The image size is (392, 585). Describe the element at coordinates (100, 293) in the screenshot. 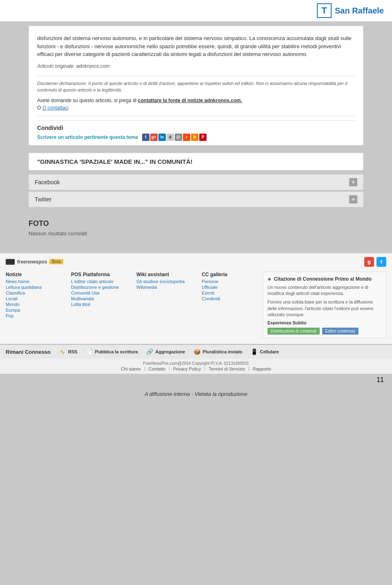

I see `pos-item-2: Comunità Usa` at that location.